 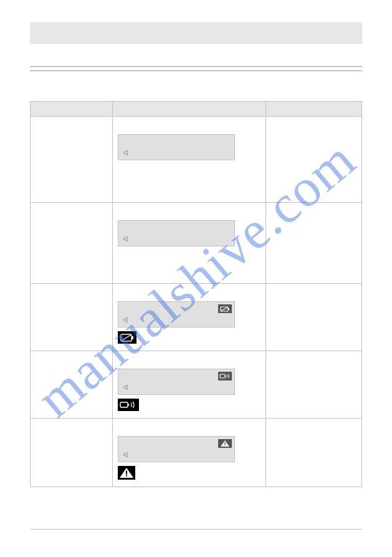 I want to click on footer-separator, so click(x=196, y=529).